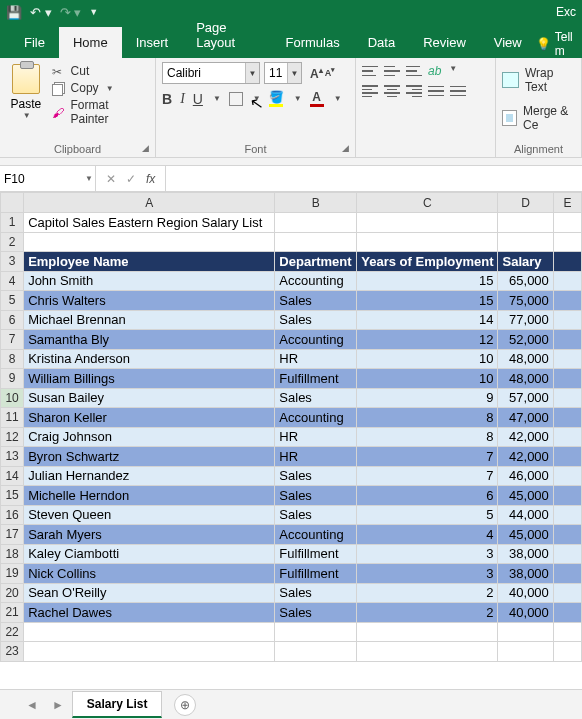  What do you see at coordinates (436, 91) in the screenshot?
I see `decrease-indent-icon` at bounding box center [436, 91].